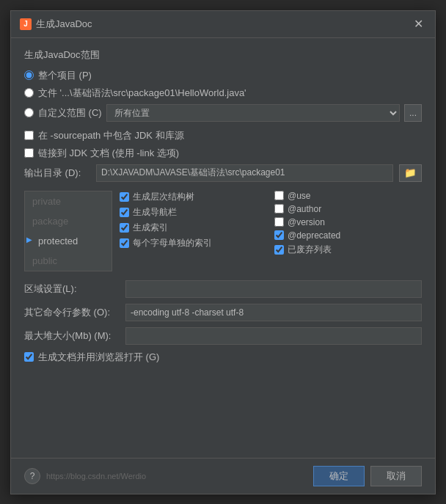 Image resolution: width=446 pixels, height=504 pixels. Describe the element at coordinates (172, 244) in the screenshot. I see `opt-split-index-label: 每个字母单独的索引` at that location.